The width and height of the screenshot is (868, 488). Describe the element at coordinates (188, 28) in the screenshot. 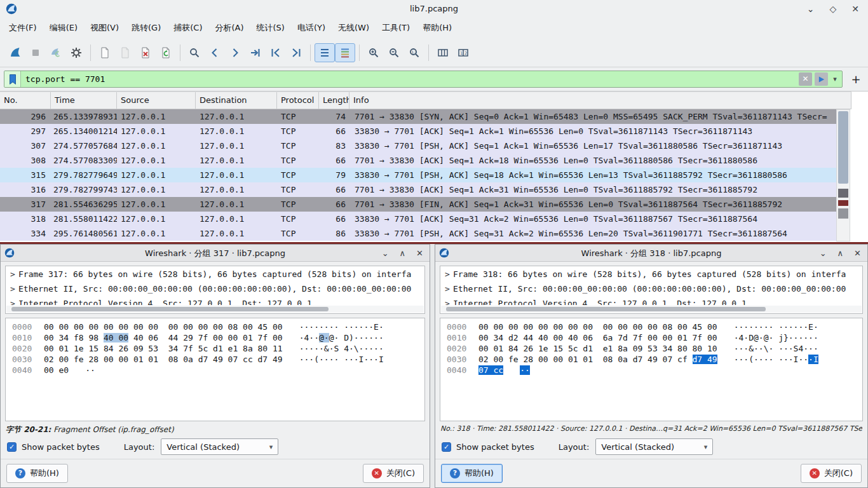

I see `menu-item-5: 捕获(C)` at that location.